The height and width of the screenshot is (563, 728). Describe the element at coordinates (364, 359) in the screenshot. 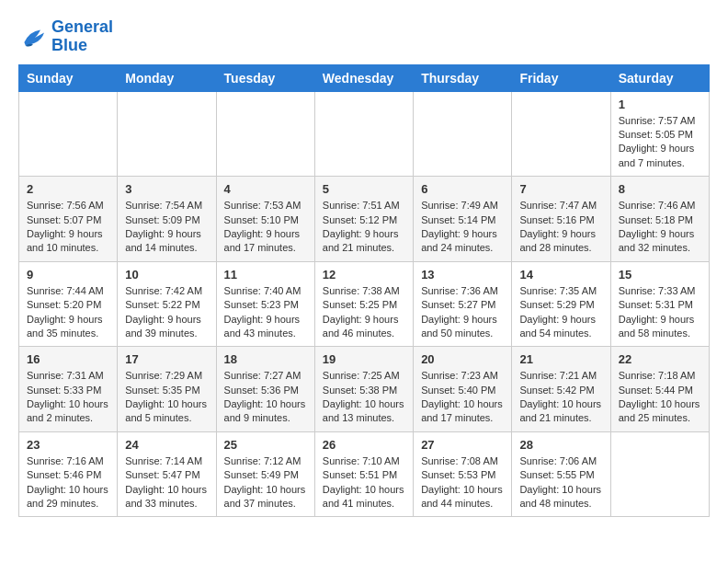

I see `day-number: 19` at that location.